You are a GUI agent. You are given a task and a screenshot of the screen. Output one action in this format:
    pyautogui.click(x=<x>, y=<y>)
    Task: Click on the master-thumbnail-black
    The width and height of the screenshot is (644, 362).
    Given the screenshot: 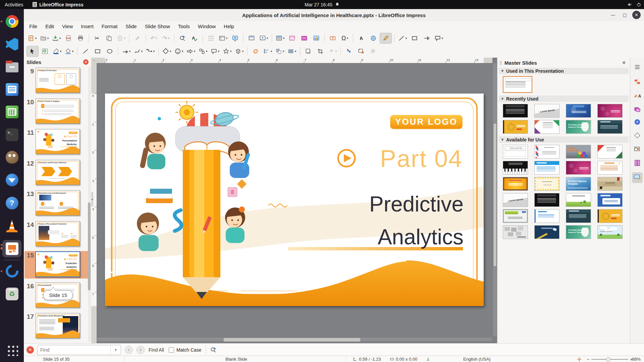 What is the action you would take?
    pyautogui.click(x=547, y=200)
    